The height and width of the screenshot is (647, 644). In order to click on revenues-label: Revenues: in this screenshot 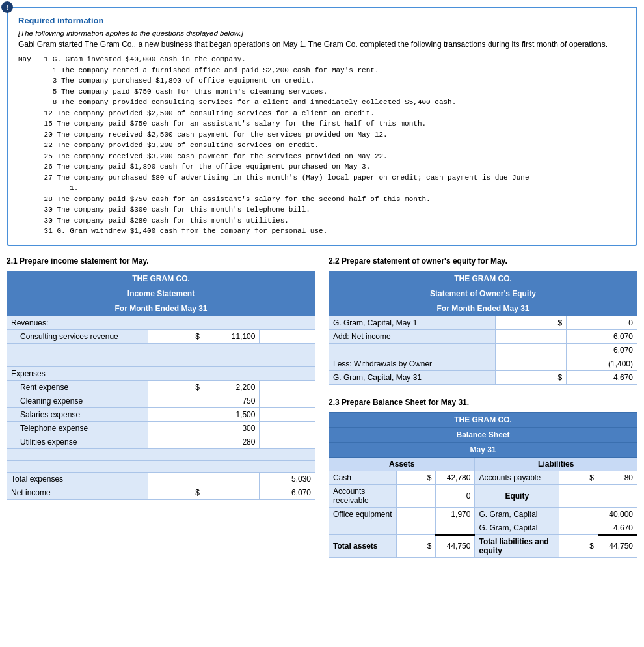, I will do `click(161, 323)`.